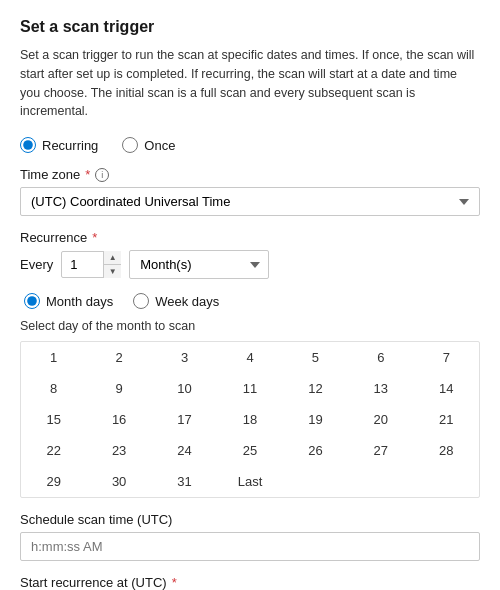  What do you see at coordinates (380, 420) in the screenshot?
I see `calendar-day-cell: 20` at bounding box center [380, 420].